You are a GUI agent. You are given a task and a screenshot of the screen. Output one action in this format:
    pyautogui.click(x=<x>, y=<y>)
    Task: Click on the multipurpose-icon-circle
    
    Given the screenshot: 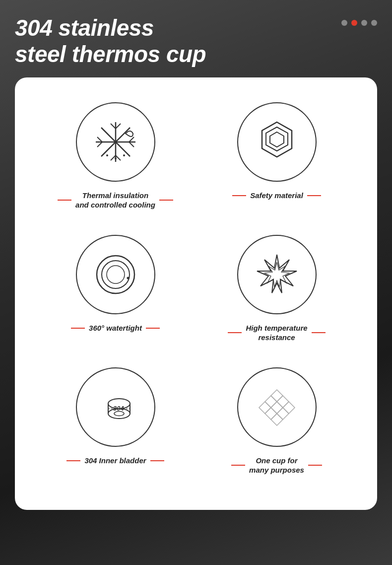 What is the action you would take?
    pyautogui.click(x=277, y=407)
    